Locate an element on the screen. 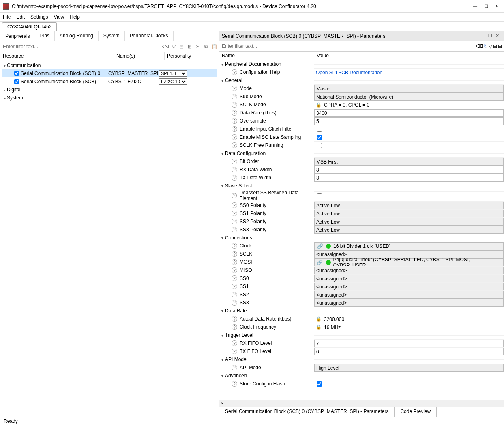 This screenshot has height=426, width=504. tab-peripherals: Peripherals is located at coordinates (18, 37).